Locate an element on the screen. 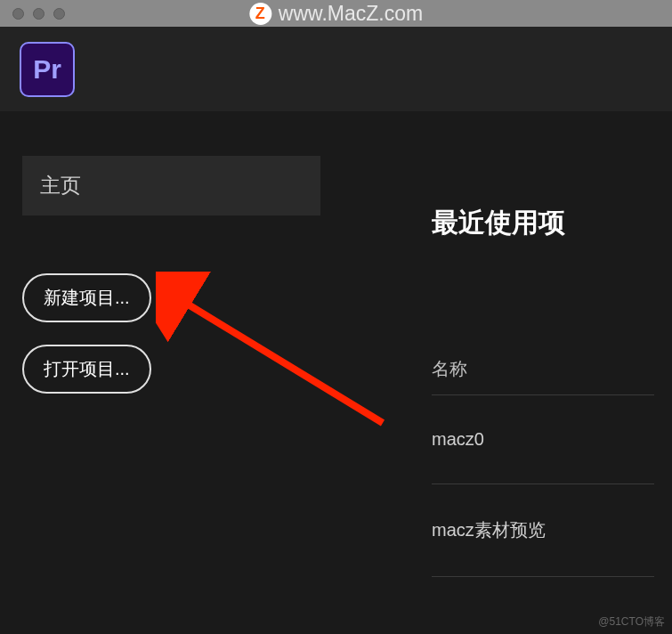 The image size is (672, 634). window-controls is located at coordinates (32, 14).